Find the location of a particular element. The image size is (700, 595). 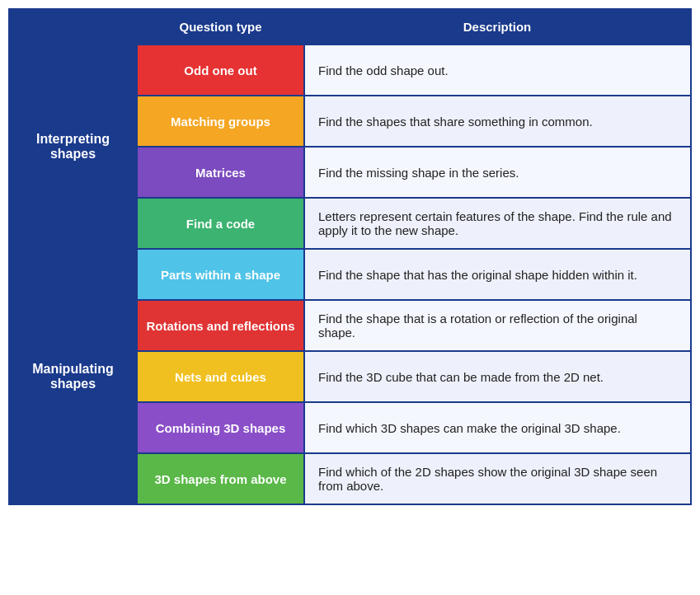

description-cell-0-3: Letters represent certain features of th… is located at coordinates (498, 223).